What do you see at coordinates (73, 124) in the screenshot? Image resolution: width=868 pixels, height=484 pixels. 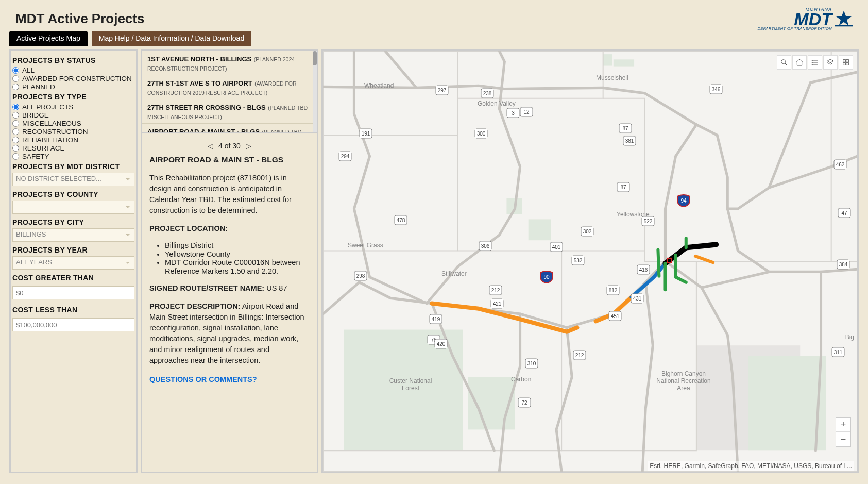 I see `radio-type-misc: MISCELLANEOUS` at bounding box center [73, 124].